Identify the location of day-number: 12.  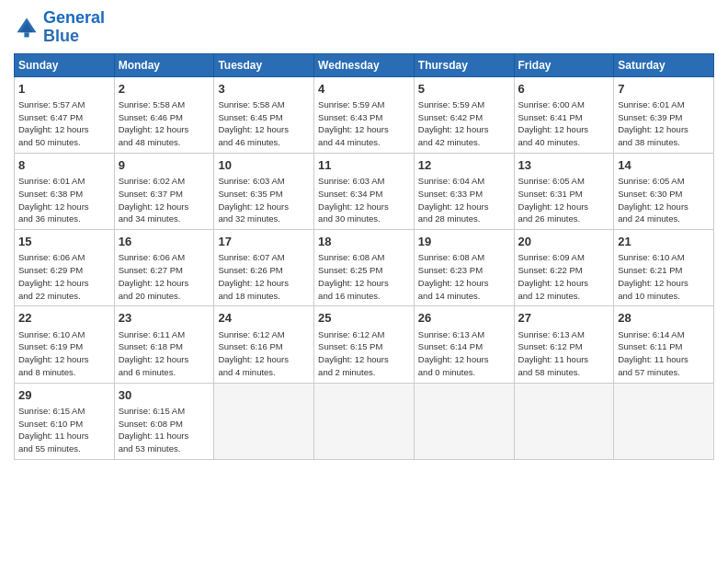
(464, 166).